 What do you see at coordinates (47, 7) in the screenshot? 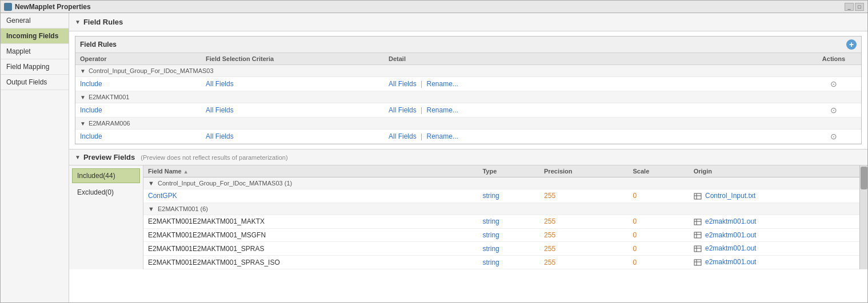
I see `title-bar-left: NewMapplet Properties` at bounding box center [47, 7].